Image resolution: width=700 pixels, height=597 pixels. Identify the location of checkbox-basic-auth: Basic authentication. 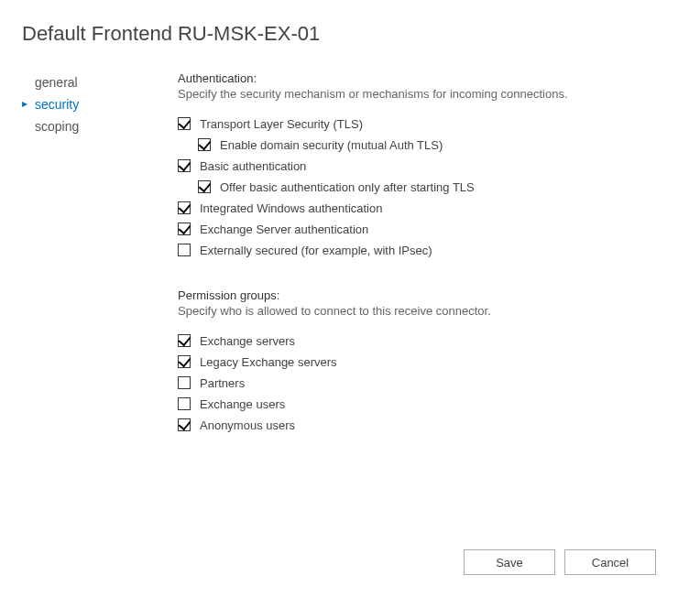
(428, 167).